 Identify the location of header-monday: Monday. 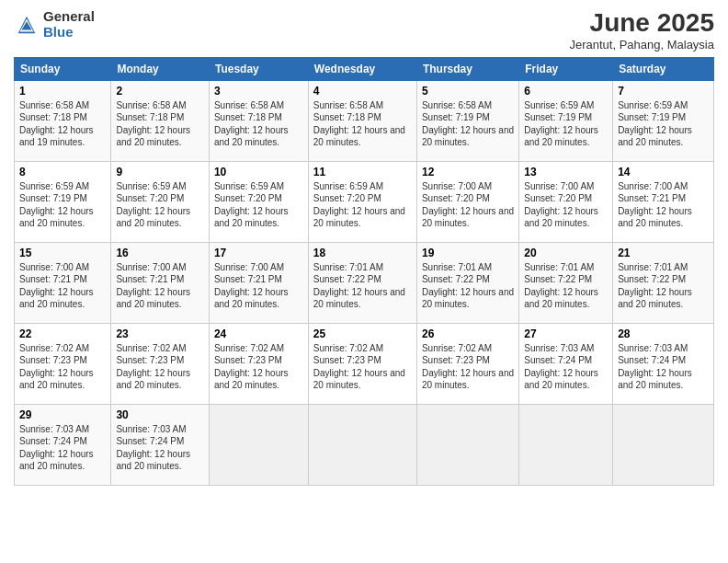
(160, 68).